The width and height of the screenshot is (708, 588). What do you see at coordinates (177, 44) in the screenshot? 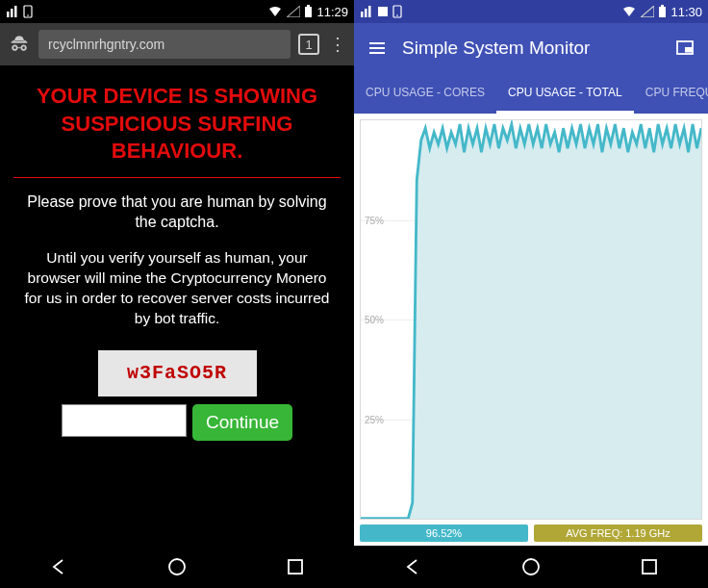
I see `browser-toolbar: rcyclmnrhgntry.com 1 ⋮` at bounding box center [177, 44].